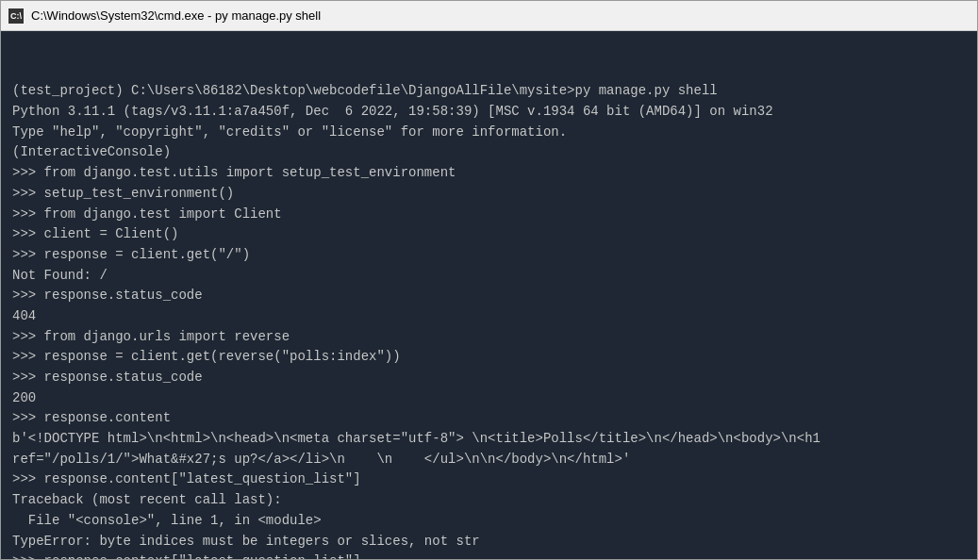 Image resolution: width=978 pixels, height=560 pixels. What do you see at coordinates (489, 460) in the screenshot?
I see `terminal-line: ref="/polls/1/">What&#x27;s up?</a></li>…` at bounding box center [489, 460].